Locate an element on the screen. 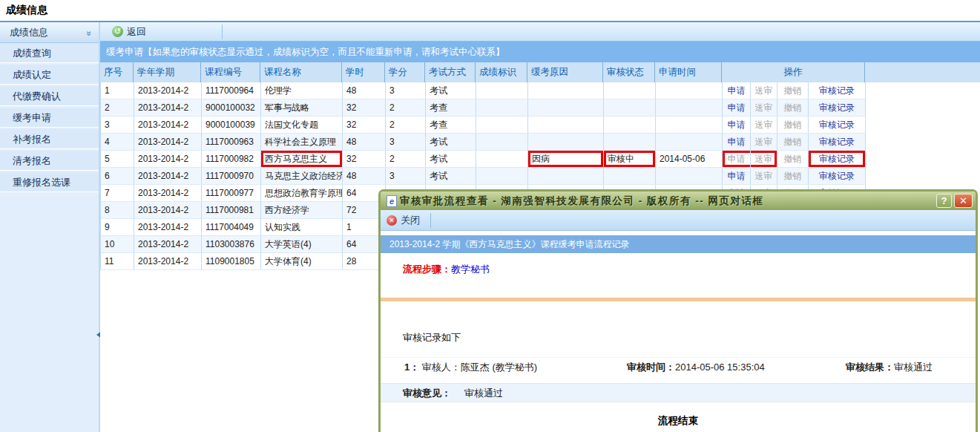 This screenshot has height=432, width=980. chevron-down-icon: » is located at coordinates (90, 33).